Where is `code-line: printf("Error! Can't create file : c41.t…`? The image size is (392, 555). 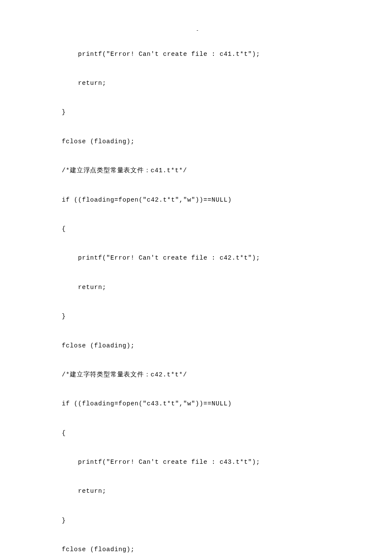
code-line: printf("Error! Can't create file : c41.t… is located at coordinates (227, 55).